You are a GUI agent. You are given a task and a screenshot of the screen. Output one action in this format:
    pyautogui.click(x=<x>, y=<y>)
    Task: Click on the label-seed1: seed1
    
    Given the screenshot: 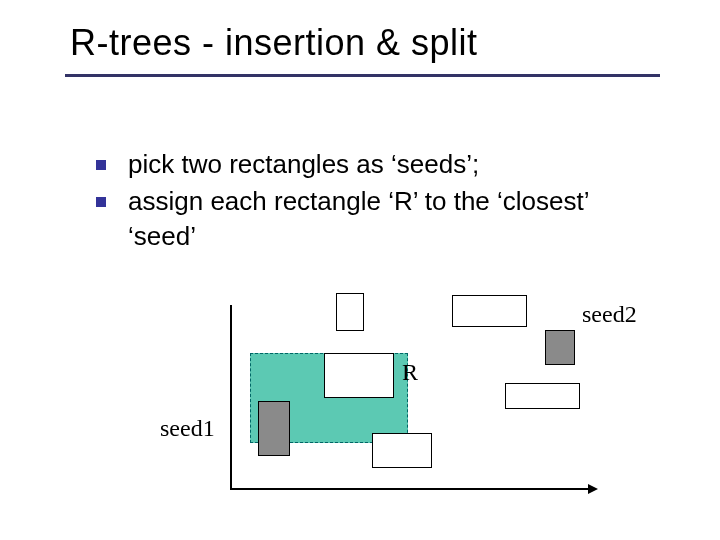 What is the action you would take?
    pyautogui.click(x=188, y=428)
    